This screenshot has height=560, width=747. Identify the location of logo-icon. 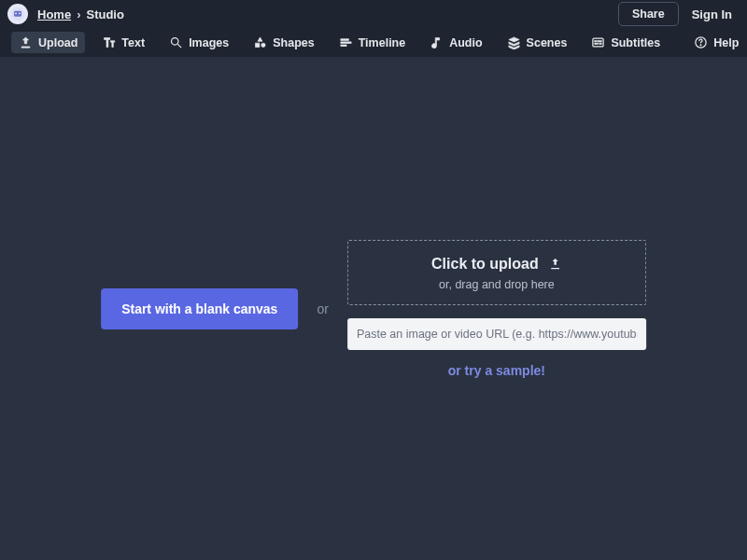
(18, 14).